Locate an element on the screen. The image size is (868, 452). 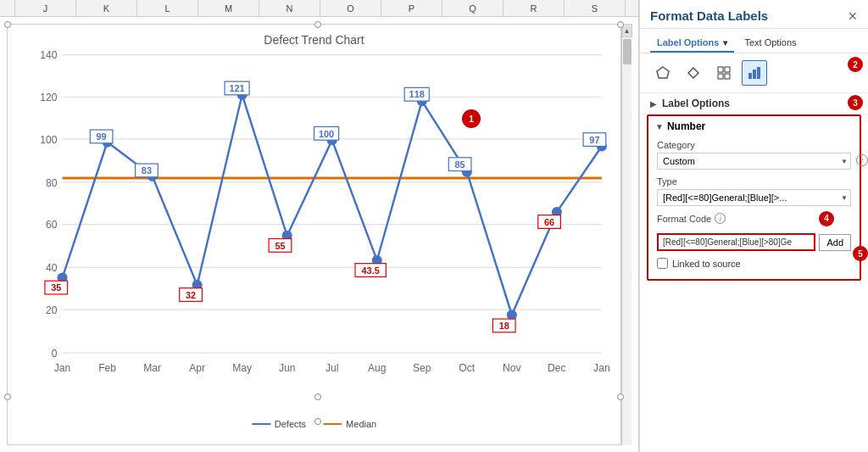
svg-text: 18 is located at coordinates (504, 326).